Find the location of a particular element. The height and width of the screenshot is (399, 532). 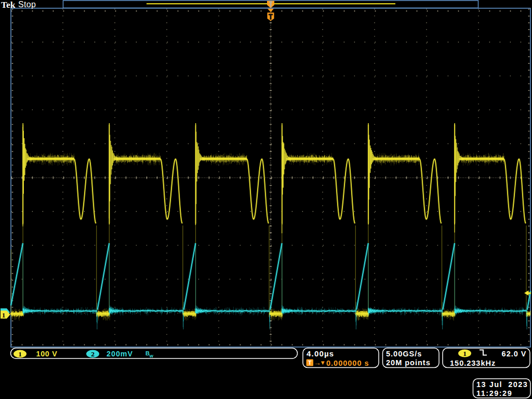

svg-text: 20M points is located at coordinates (408, 363).